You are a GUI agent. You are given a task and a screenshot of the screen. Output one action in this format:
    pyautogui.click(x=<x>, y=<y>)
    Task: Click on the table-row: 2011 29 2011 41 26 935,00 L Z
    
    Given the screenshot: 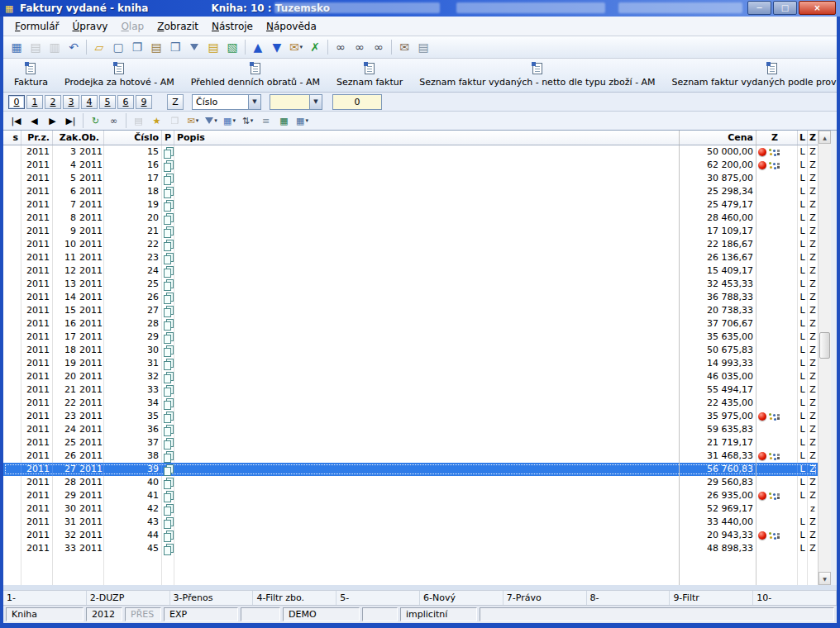 What is the action you would take?
    pyautogui.click(x=410, y=496)
    